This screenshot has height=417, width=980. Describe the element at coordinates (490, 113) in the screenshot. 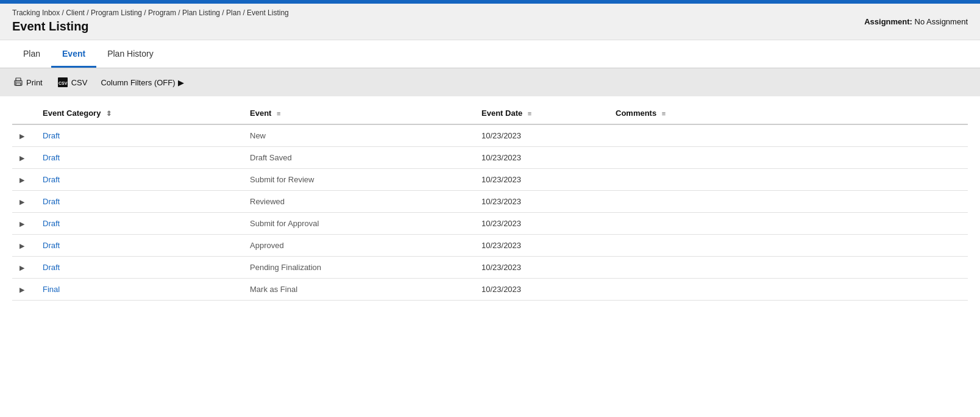

I see `table-header: Event Category ⇕ Event ≡ Event Date ≡ Co…` at that location.